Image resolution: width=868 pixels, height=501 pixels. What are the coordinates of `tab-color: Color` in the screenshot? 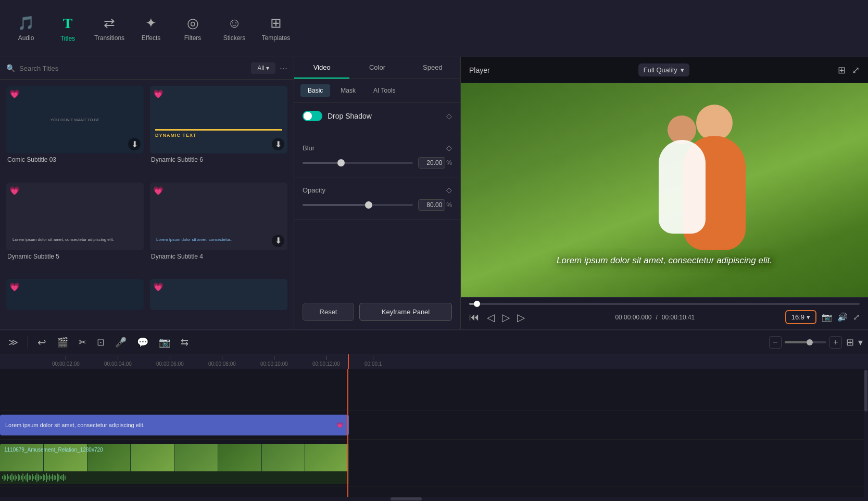 It's located at (377, 68).